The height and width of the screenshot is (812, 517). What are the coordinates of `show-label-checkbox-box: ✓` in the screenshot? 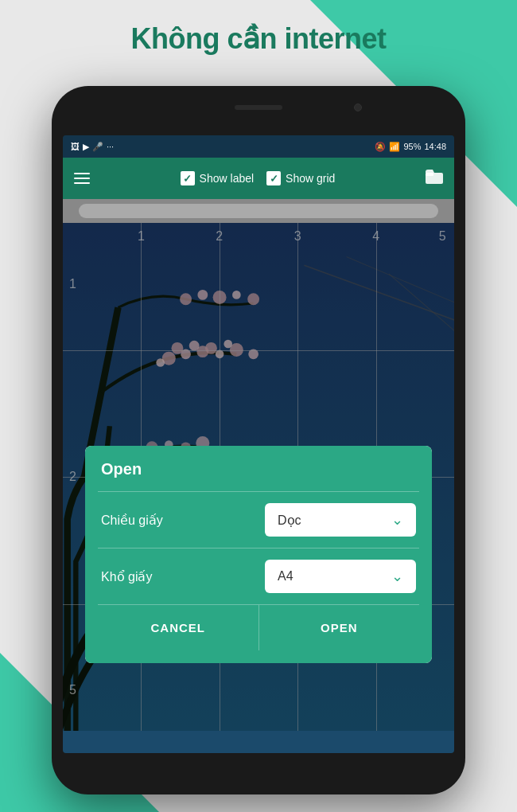 It's located at (188, 178).